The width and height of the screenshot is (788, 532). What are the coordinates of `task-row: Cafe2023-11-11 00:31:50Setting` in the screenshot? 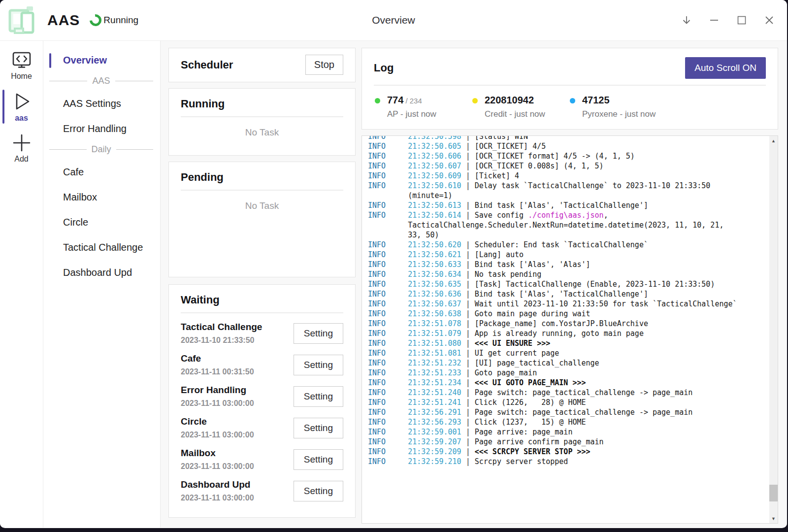 It's located at (262, 365).